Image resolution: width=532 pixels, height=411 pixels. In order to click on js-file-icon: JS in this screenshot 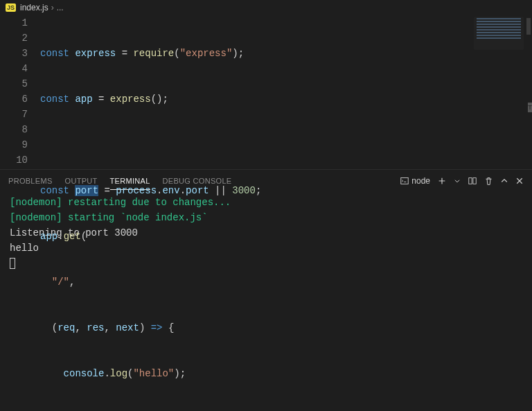, I will do `click(11, 8)`.